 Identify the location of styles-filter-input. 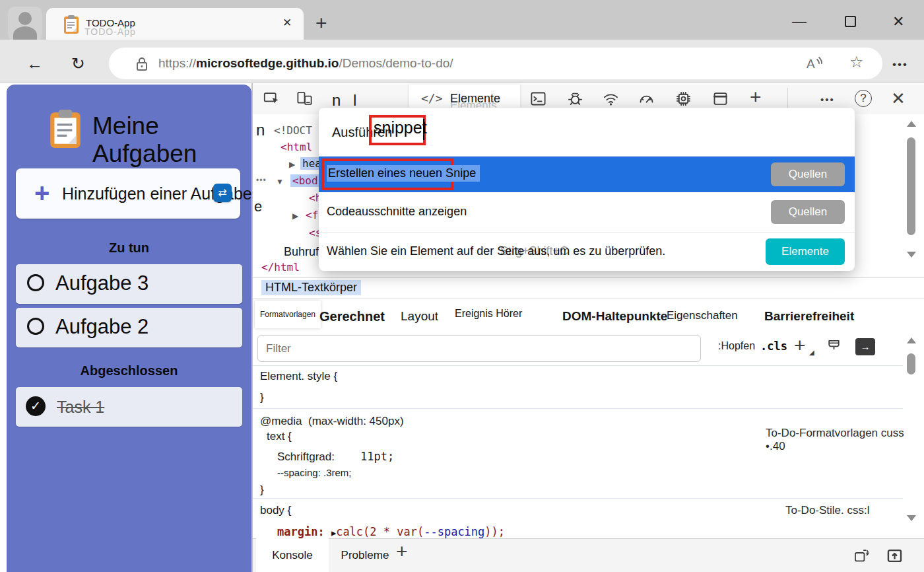
(479, 349).